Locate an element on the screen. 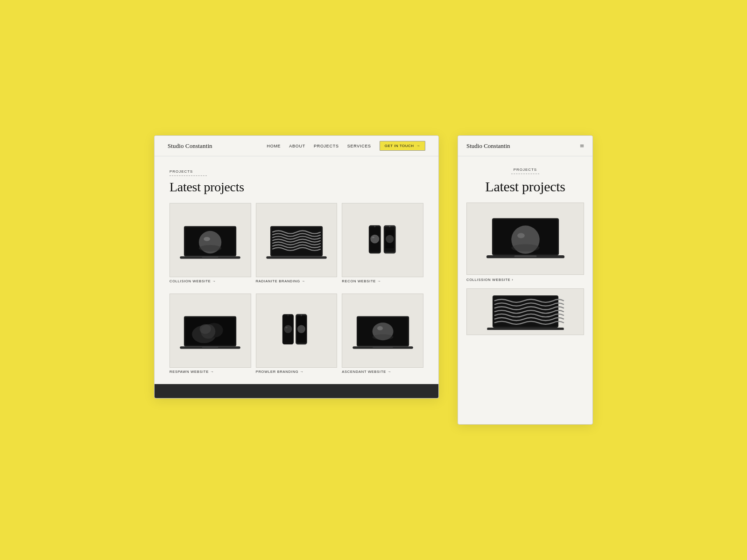 This screenshot has width=747, height=560. mobile-project-card-collision is located at coordinates (525, 239).